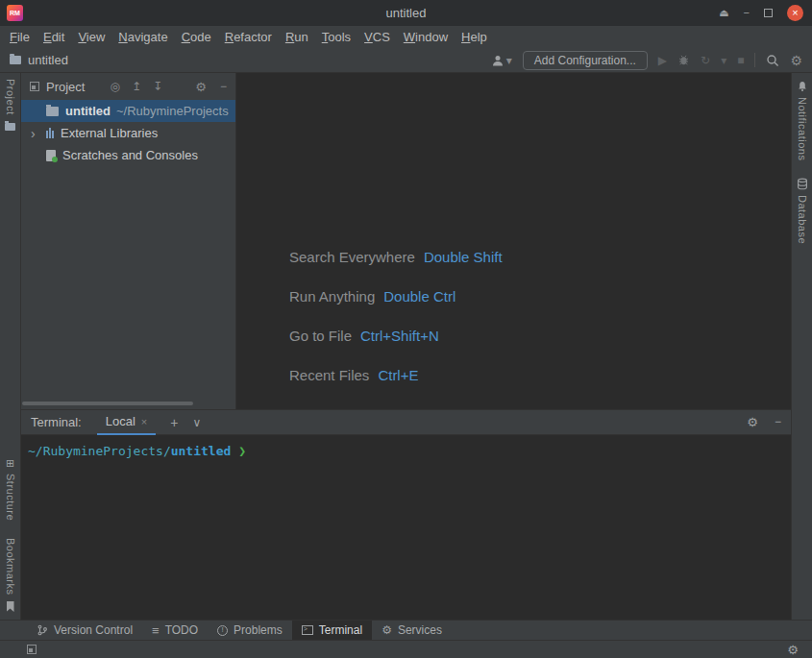 The image size is (812, 658). I want to click on scratches-icon, so click(51, 156).